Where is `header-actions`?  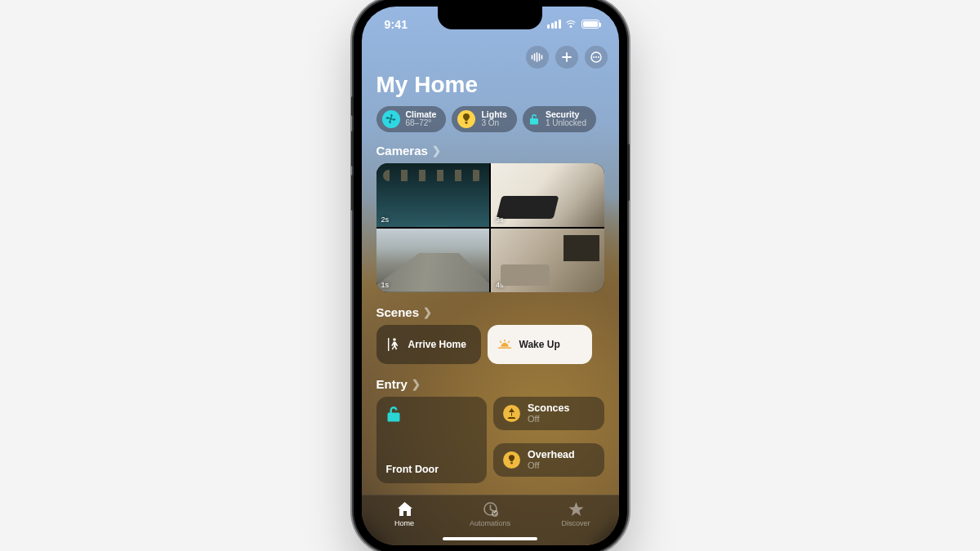 header-actions is located at coordinates (490, 56).